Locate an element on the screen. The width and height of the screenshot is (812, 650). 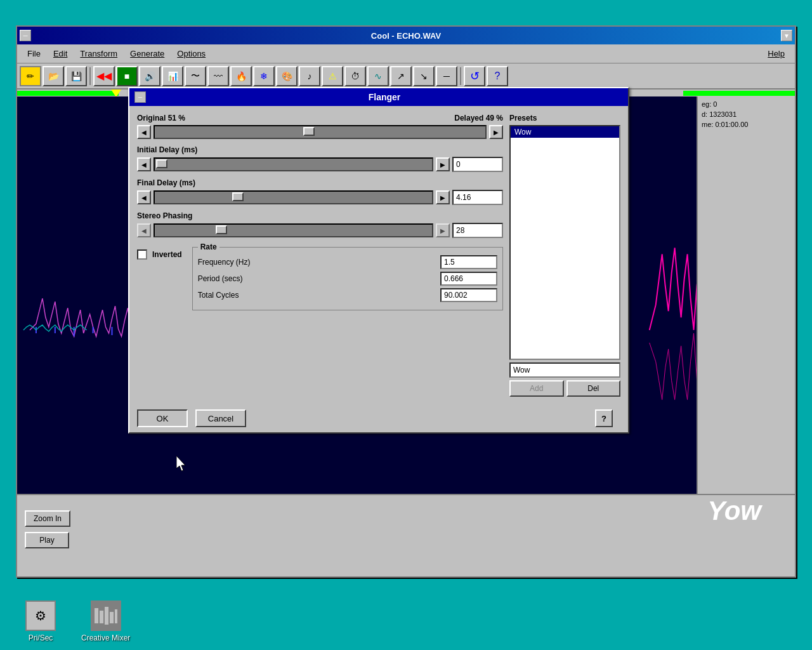
progress-fill-left is located at coordinates (68, 93).